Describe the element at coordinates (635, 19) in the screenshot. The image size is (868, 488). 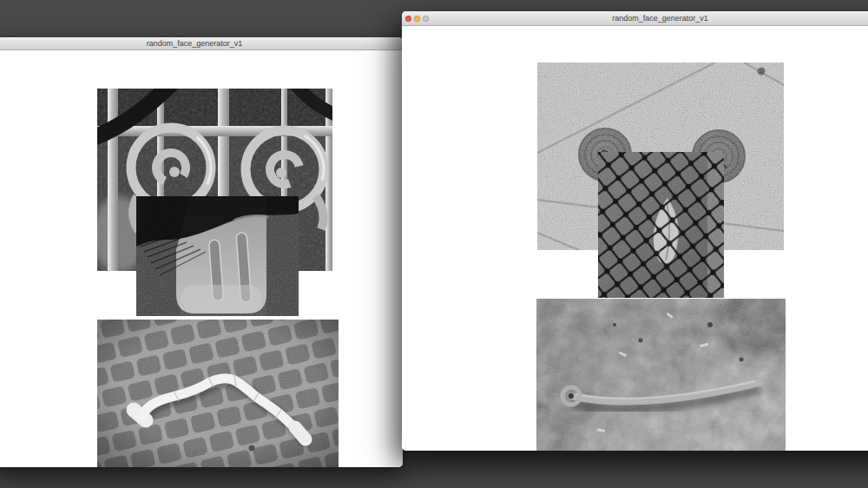
I see `titlebar-front: random_face_generator_v1` at that location.